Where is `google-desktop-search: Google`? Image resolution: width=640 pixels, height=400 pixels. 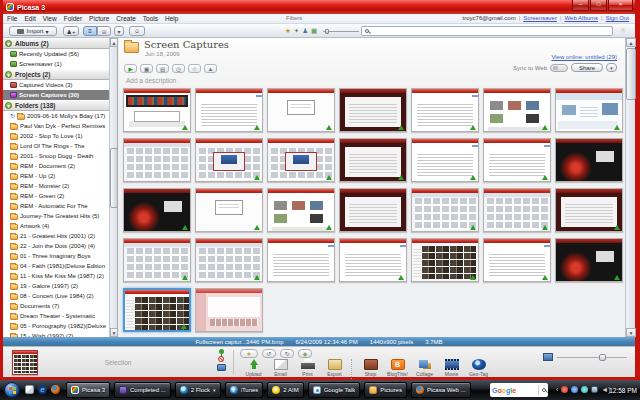 google-desktop-search: Google is located at coordinates (519, 390).